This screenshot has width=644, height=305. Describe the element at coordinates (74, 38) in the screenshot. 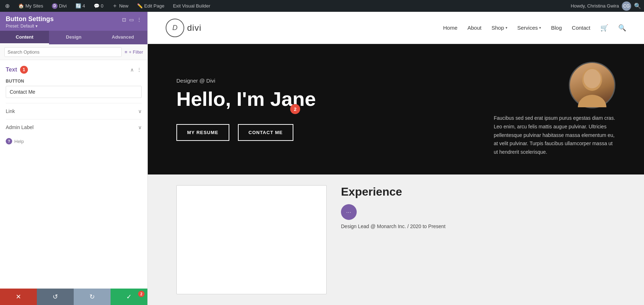

I see `tab-design: Design` at that location.